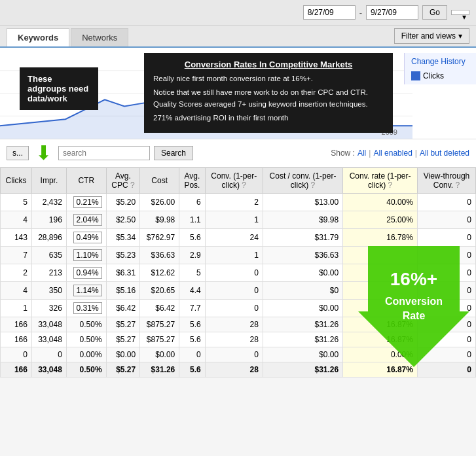 This screenshot has width=476, height=456. I want to click on table-cell: $6.42, so click(160, 309).